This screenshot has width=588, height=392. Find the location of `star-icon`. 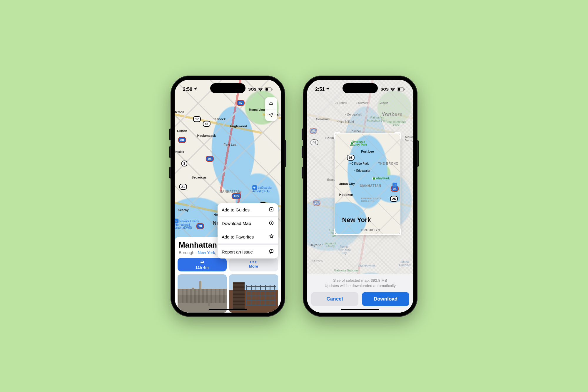

star-icon is located at coordinates (271, 237).